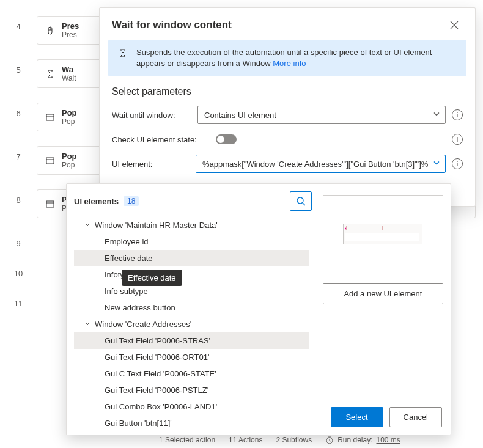 This screenshot has width=483, height=448. What do you see at coordinates (50, 31) in the screenshot?
I see `mouse-icon` at bounding box center [50, 31].